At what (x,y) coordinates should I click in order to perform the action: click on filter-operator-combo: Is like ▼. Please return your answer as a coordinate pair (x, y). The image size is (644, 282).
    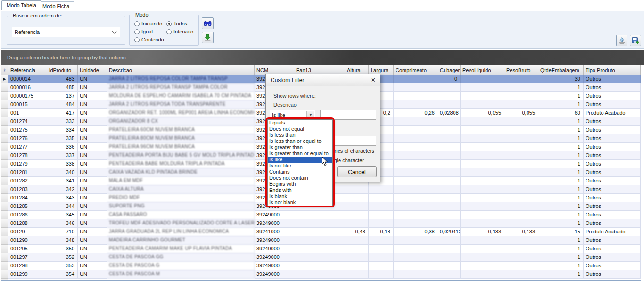
    Looking at the image, I should click on (292, 115).